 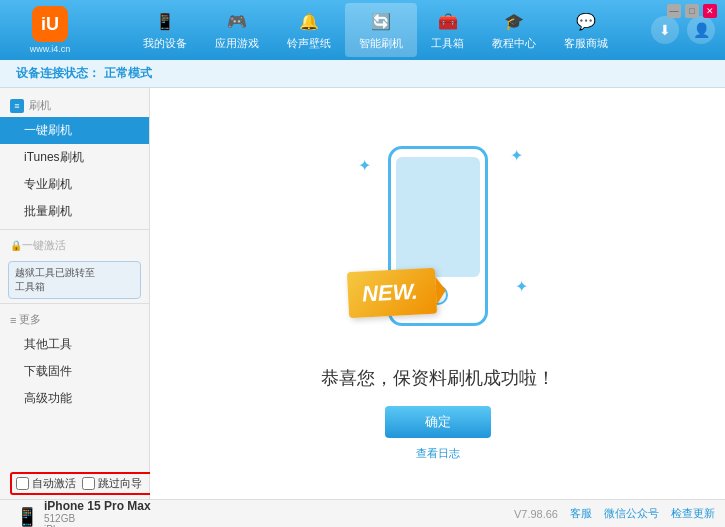 What do you see at coordinates (309, 44) in the screenshot?
I see `nav-ringtones-label: 铃声壁纸` at bounding box center [309, 44].